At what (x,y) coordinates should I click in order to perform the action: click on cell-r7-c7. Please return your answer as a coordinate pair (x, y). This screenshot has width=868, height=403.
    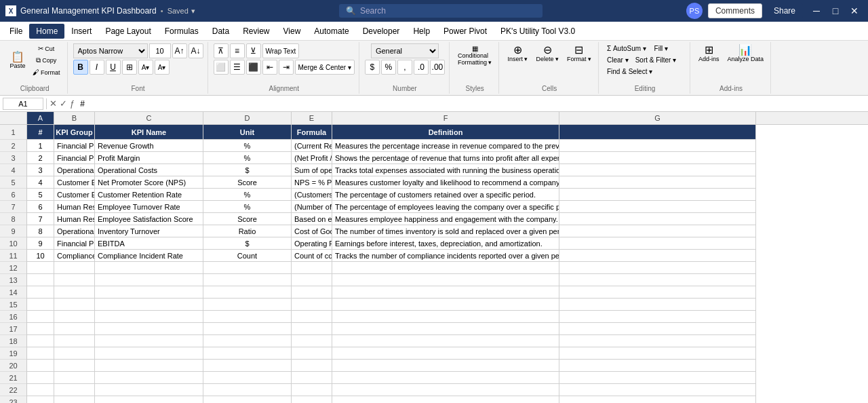
    Looking at the image, I should click on (658, 207).